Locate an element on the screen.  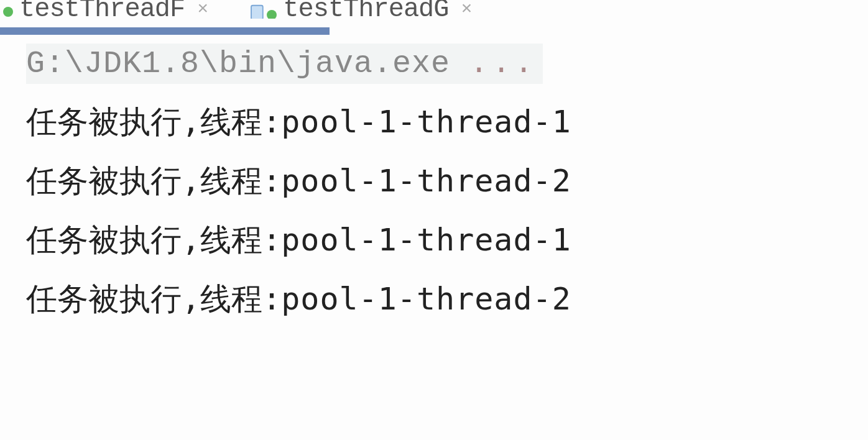
tab-label-active: testThreadF is located at coordinates (102, 9).